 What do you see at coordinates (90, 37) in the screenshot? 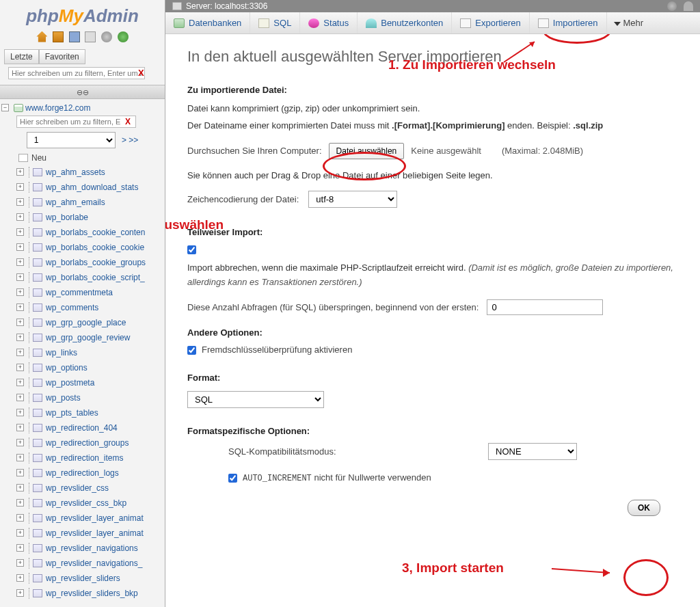
I see `nav-panel-icon` at bounding box center [90, 37].